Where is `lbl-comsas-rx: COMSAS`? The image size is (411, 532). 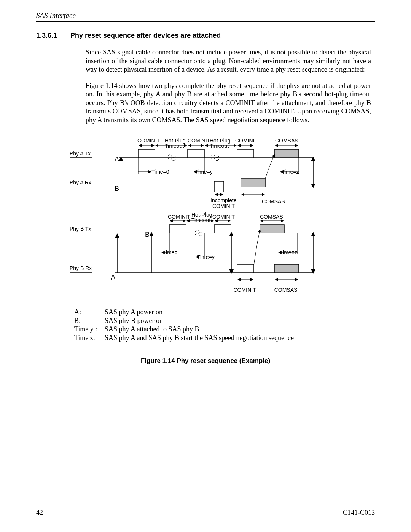 lbl-comsas-rx: COMSAS is located at coordinates (273, 201).